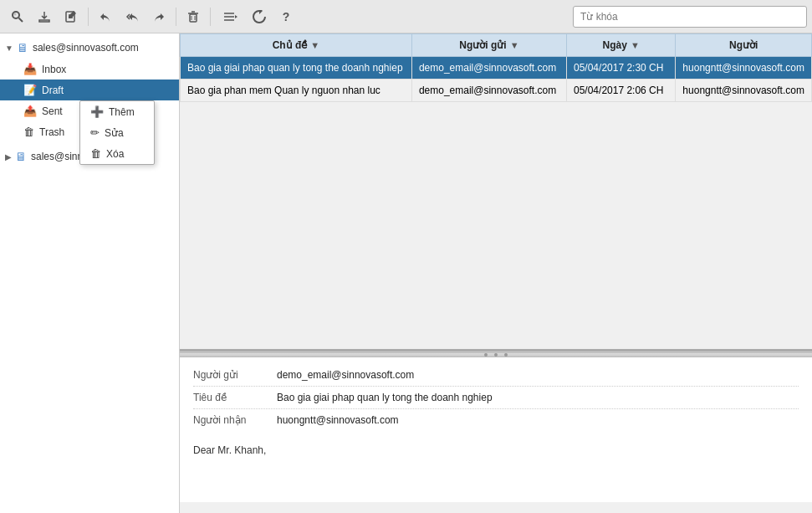  Describe the element at coordinates (259, 17) in the screenshot. I see `refresh-btn` at that location.